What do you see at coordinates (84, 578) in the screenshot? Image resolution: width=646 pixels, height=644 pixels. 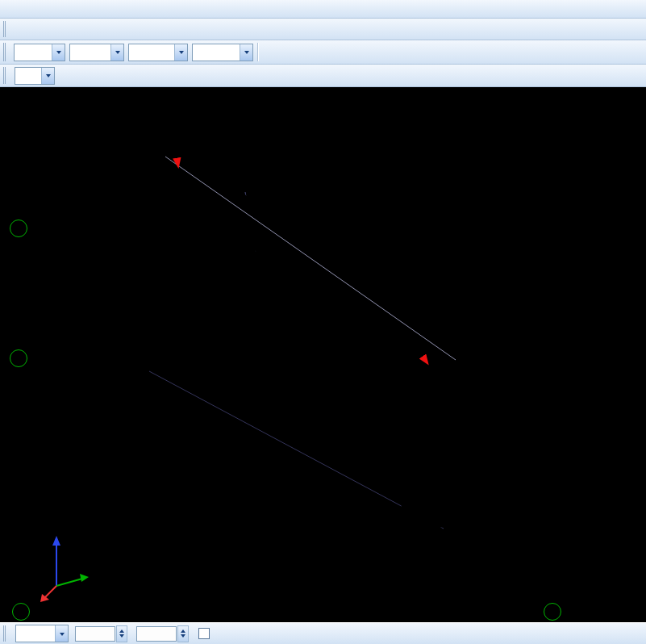 I see `y-axis-arrow` at bounding box center [84, 578].